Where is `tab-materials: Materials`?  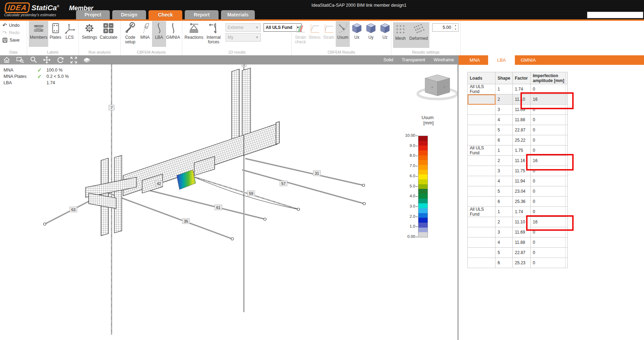 tab-materials: Materials is located at coordinates (238, 15).